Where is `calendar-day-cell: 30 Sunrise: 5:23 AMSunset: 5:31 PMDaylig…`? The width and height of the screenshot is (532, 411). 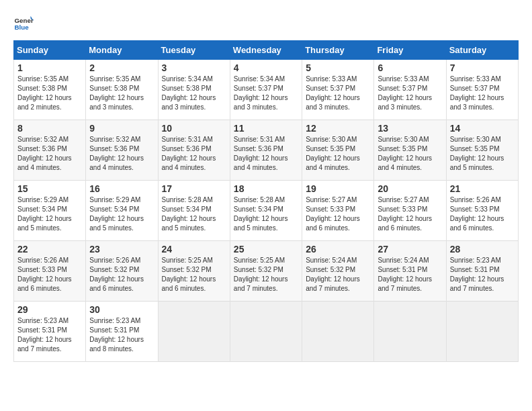
calendar-day-cell: 30 Sunrise: 5:23 AMSunset: 5:31 PMDaylig… is located at coordinates (122, 332).